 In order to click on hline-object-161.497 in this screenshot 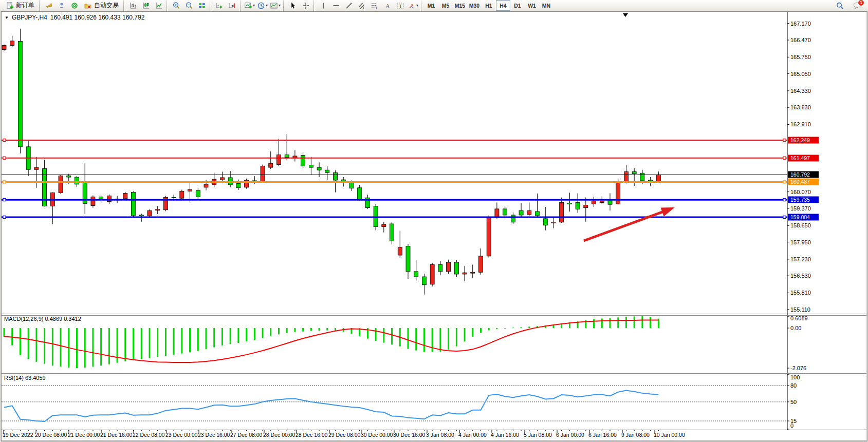, I will do `click(395, 158)`.